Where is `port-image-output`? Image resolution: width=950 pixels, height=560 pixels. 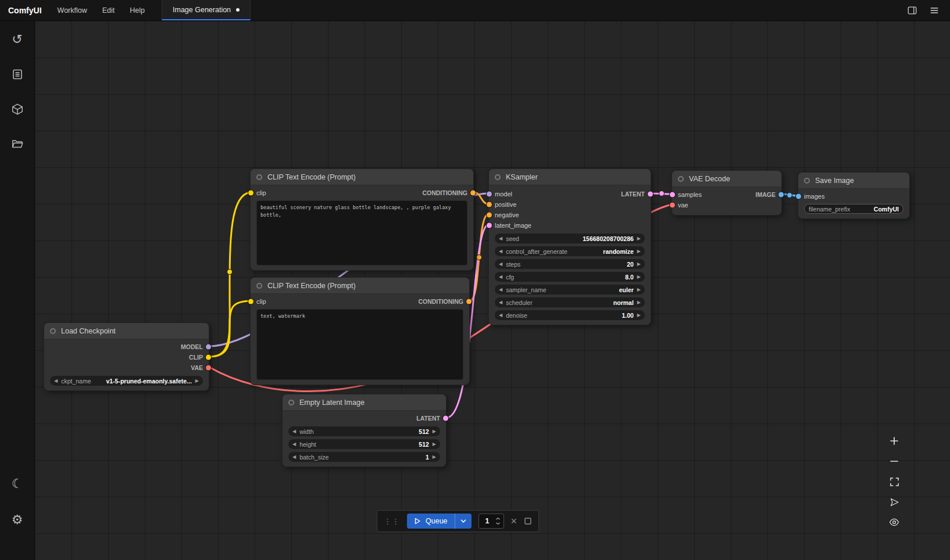 port-image-output is located at coordinates (781, 195).